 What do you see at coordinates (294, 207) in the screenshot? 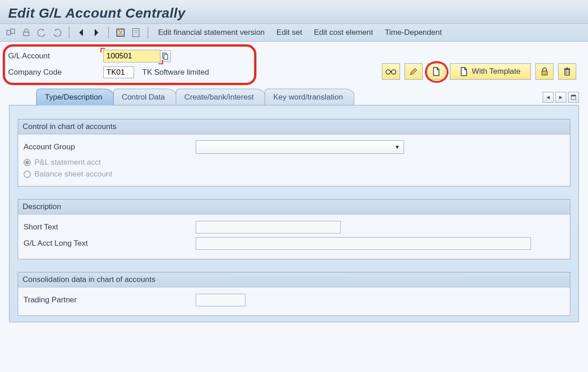
I see `group-title: Description` at bounding box center [294, 207].